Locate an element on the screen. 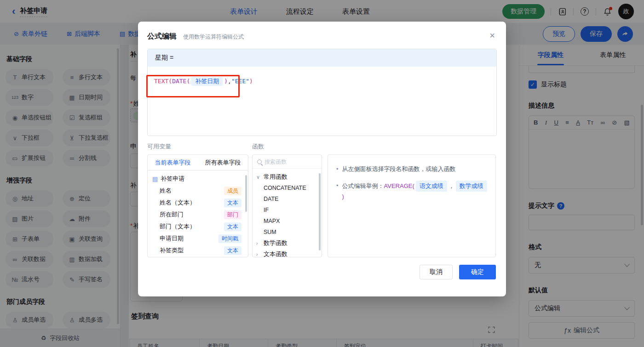  tab-all-form-fields: 所有表单字段 is located at coordinates (223, 163).